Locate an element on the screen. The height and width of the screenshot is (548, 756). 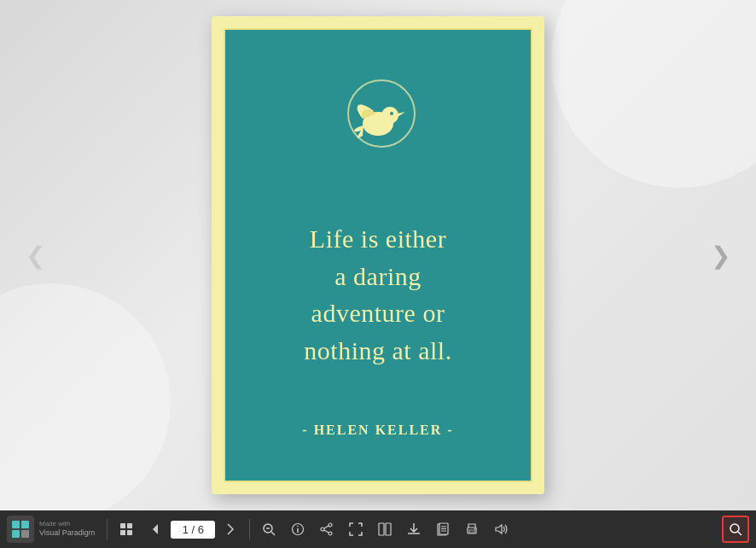
info-icon is located at coordinates (298, 529).